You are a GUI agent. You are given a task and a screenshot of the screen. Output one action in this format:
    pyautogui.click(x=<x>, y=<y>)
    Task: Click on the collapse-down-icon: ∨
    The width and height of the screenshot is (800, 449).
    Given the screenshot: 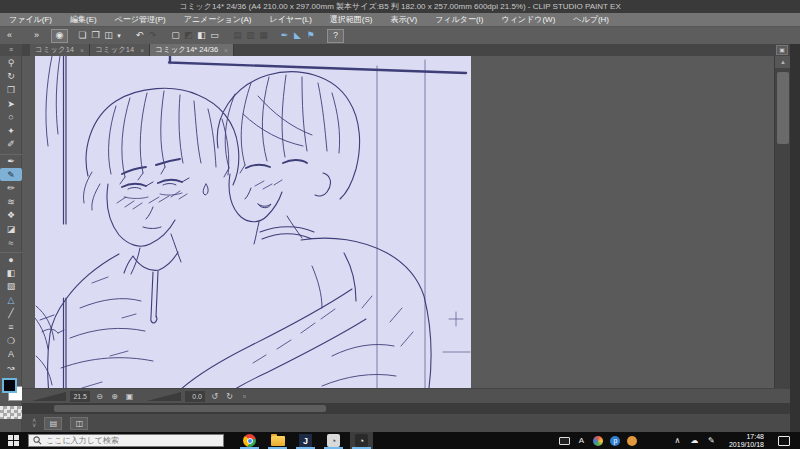 What is the action you would take?
    pyautogui.click(x=34, y=426)
    